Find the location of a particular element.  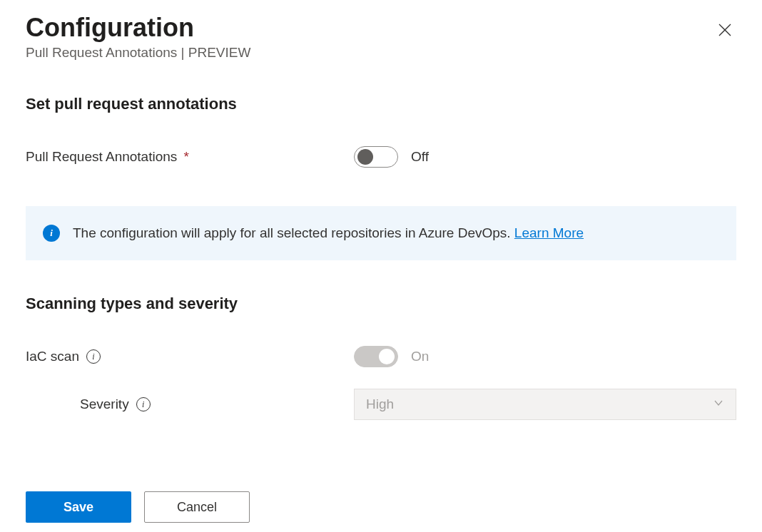

iac-scan-toggle-col: On is located at coordinates (391, 357).